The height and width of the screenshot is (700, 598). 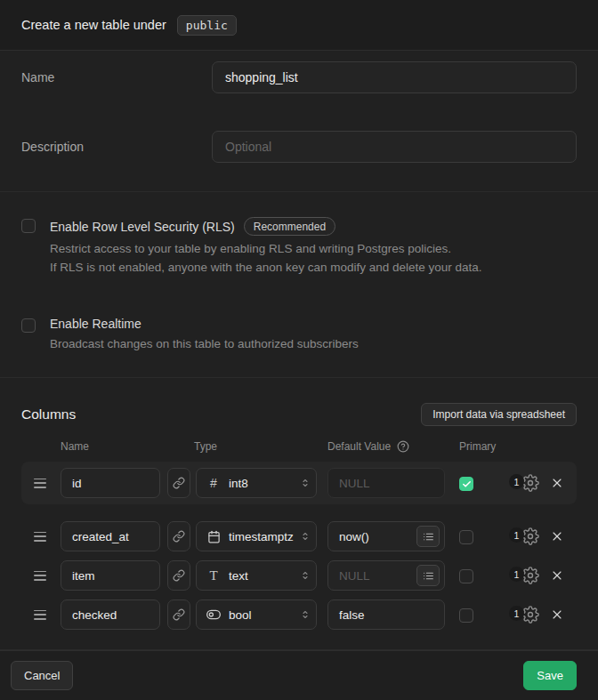 I want to click on default-value-field: false, so click(x=386, y=615).